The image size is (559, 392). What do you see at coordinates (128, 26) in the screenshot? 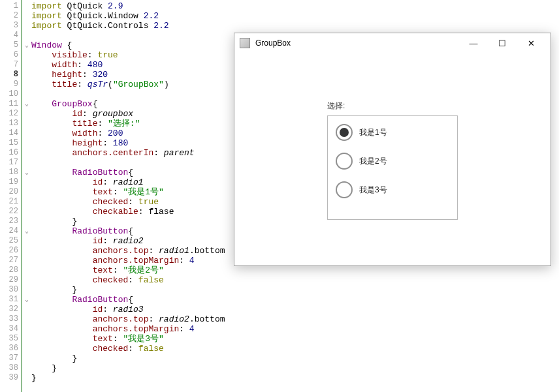
I see `code-line: import QtQuick.Controls 2.2` at bounding box center [128, 26].